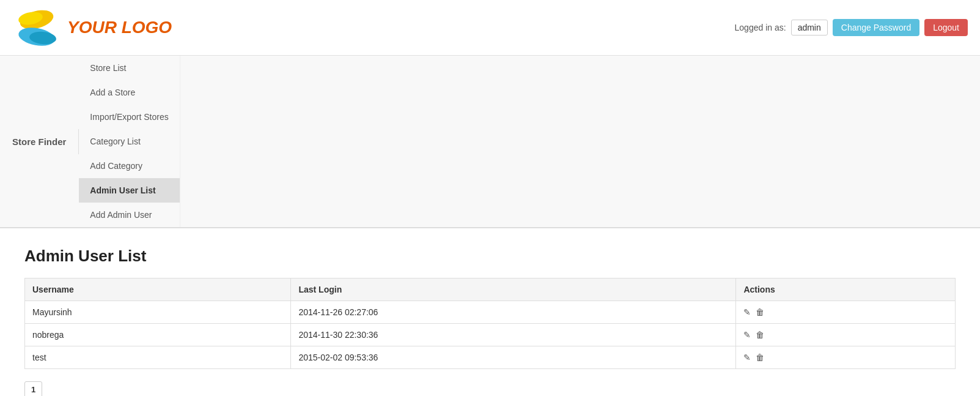  I want to click on nav-item-add-admin-user: Add Admin User, so click(130, 215).